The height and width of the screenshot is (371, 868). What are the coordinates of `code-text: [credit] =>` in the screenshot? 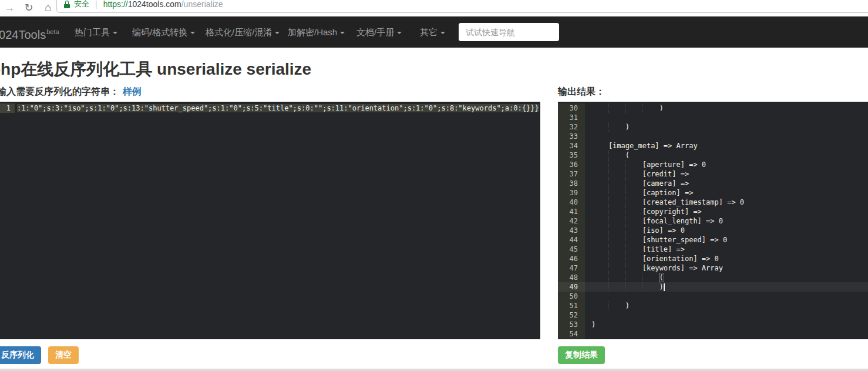 It's located at (666, 174).